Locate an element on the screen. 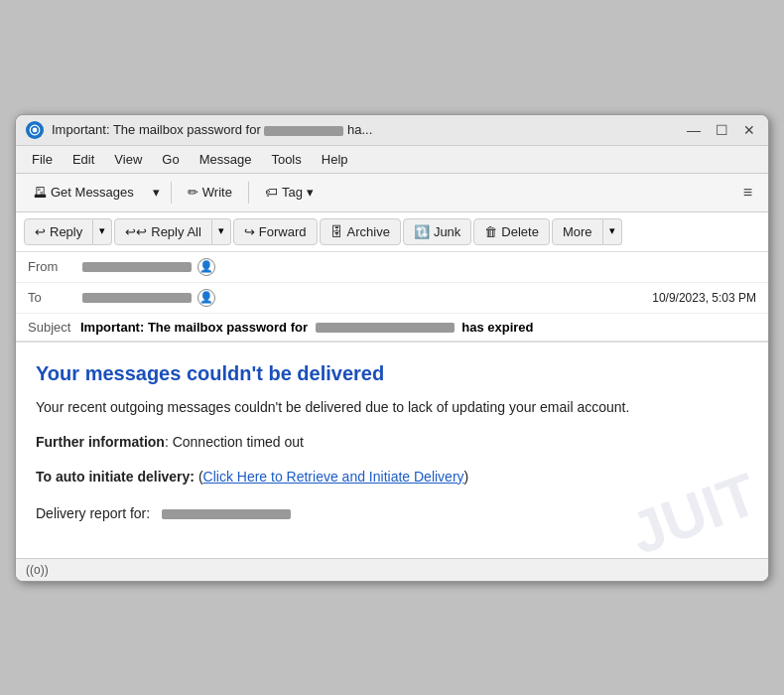 This screenshot has height=695, width=784. close-button: ✕ is located at coordinates (749, 130).